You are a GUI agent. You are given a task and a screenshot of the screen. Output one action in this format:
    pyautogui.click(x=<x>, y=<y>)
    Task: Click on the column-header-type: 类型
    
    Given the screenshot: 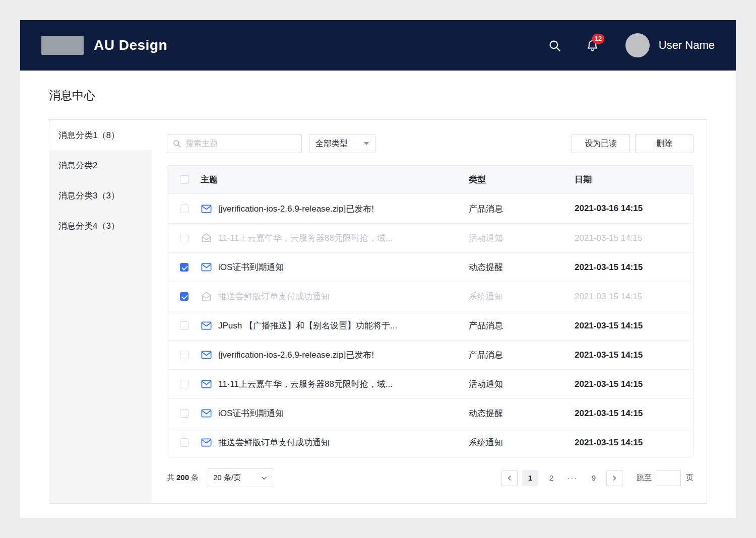 What is the action you would take?
    pyautogui.click(x=521, y=179)
    